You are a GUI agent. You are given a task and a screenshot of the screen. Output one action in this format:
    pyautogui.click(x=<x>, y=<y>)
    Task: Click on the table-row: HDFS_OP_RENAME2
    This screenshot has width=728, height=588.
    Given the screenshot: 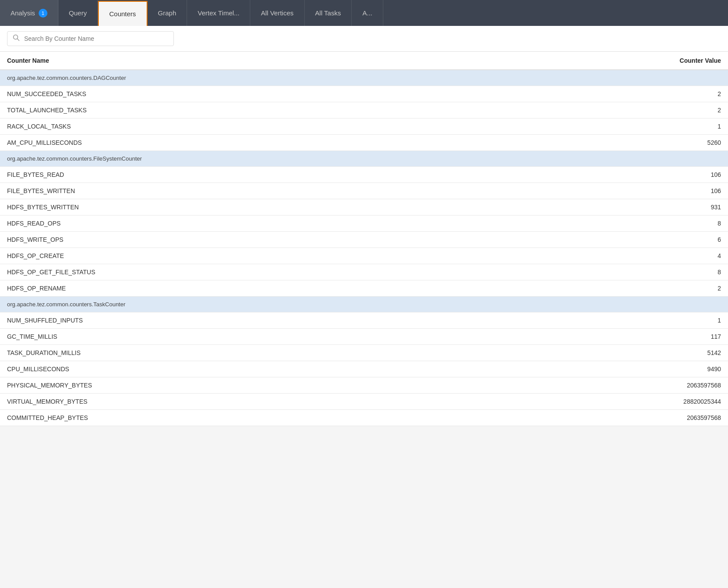 What is the action you would take?
    pyautogui.click(x=364, y=289)
    